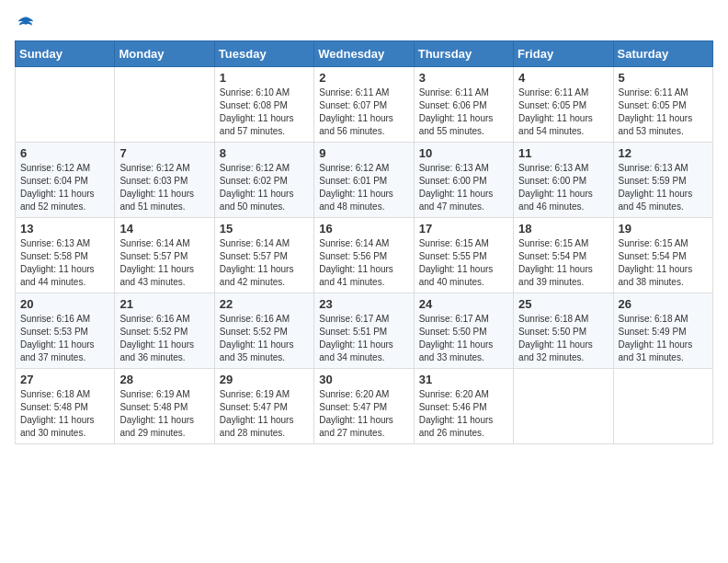 The width and height of the screenshot is (728, 563). What do you see at coordinates (265, 153) in the screenshot?
I see `day-number: 8` at bounding box center [265, 153].